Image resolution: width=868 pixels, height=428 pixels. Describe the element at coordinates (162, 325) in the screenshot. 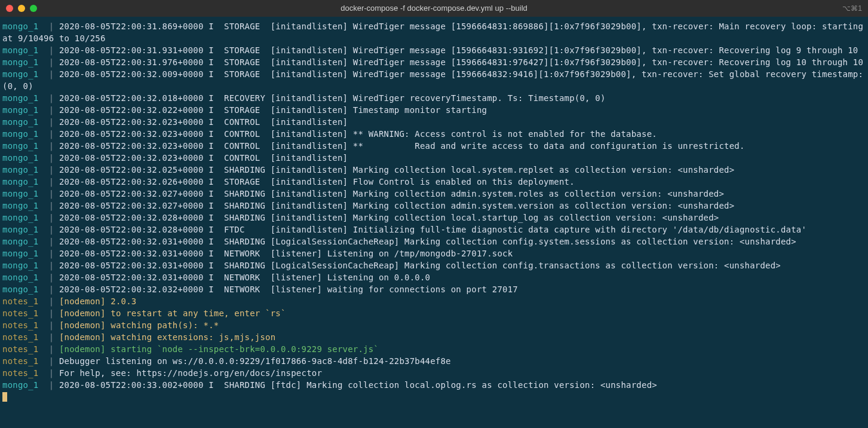

I see `log-text: watching path(s): *.*` at that location.